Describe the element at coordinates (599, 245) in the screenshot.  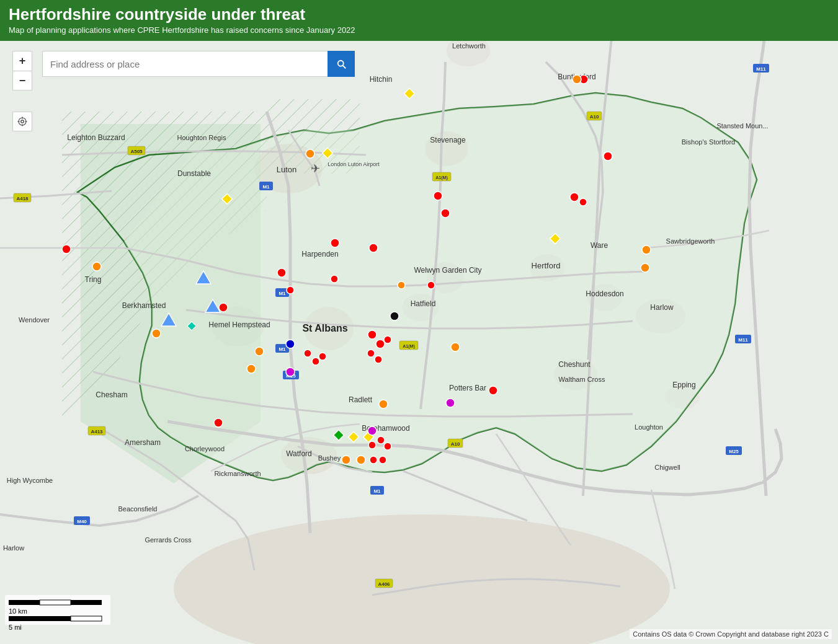
I see `svg-text: Ware` at that location.